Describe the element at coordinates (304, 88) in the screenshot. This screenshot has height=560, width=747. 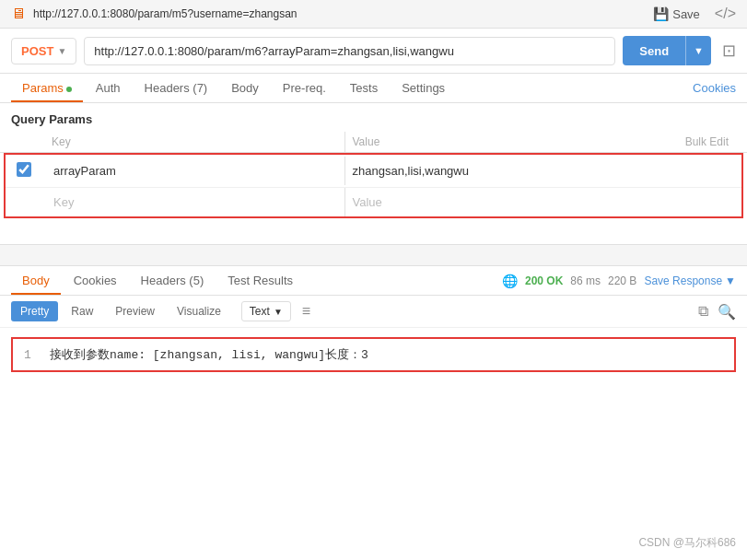
I see `tab-prereq: Pre-req.` at that location.